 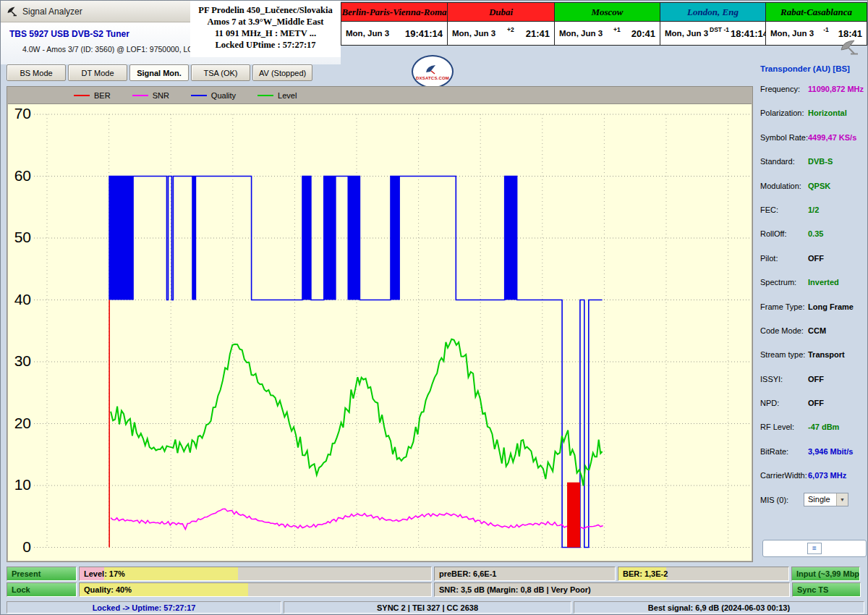 I want to click on status-field-label: SNR: 3,5 dB (Margin: 0,8 dB | Very Poor), so click(x=515, y=590).